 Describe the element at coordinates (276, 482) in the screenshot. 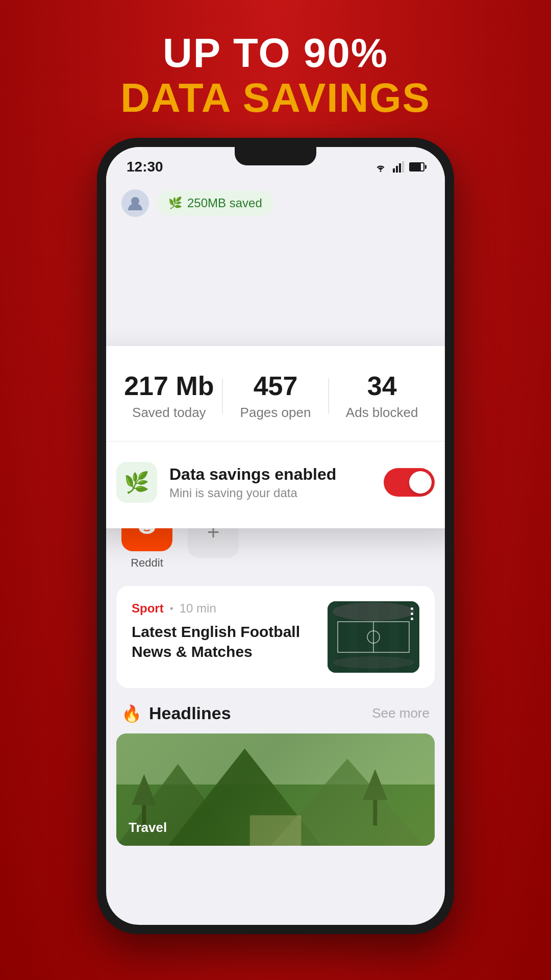

I see `data-savings-row: 🌿 Data savings enabled Mini is saving yo…` at that location.